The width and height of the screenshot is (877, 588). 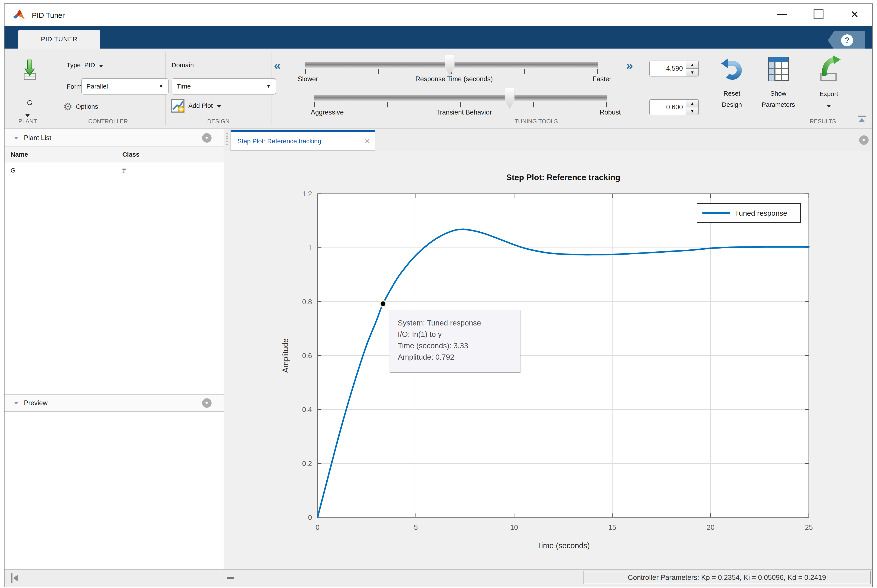 I want to click on slider-label-aggressive: Aggressive, so click(x=327, y=112).